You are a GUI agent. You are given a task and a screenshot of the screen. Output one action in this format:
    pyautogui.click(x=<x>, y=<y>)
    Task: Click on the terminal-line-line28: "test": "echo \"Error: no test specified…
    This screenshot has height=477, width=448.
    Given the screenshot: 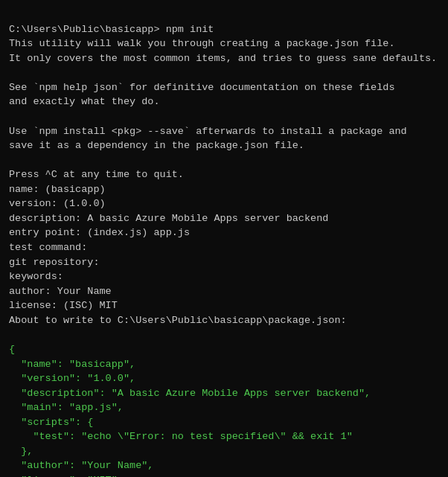 What is the action you would take?
    pyautogui.click(x=224, y=437)
    